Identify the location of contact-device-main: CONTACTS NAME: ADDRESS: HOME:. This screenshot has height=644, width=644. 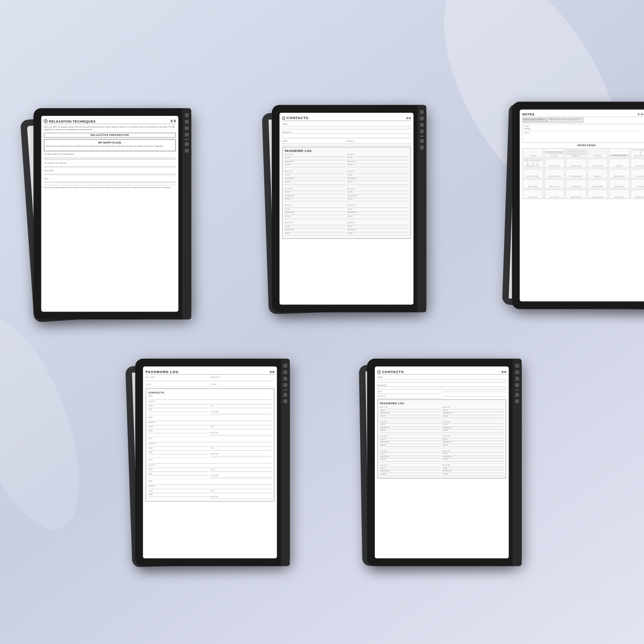
(349, 209).